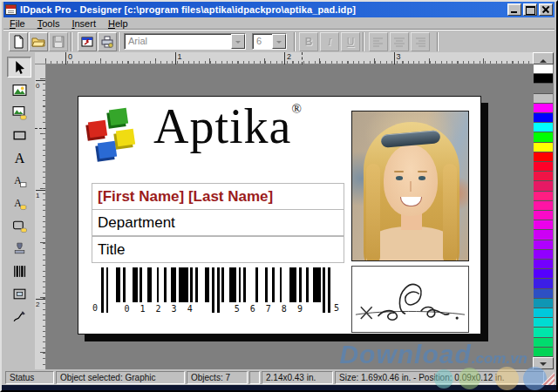 This screenshot has width=558, height=392. Describe the element at coordinates (19, 67) in the screenshot. I see `pointer-tool` at that location.